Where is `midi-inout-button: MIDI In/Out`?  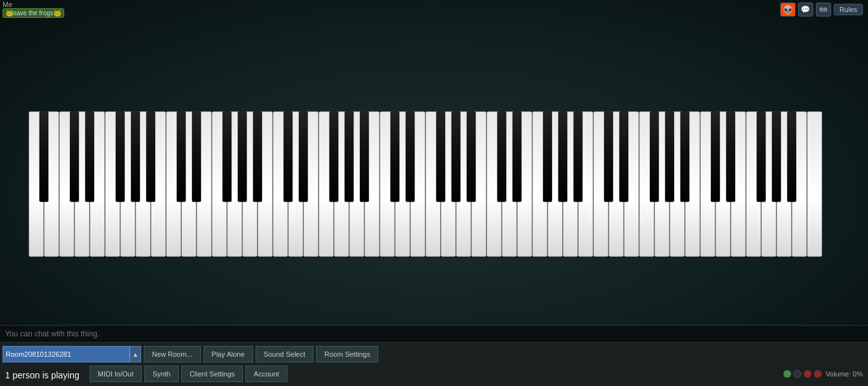 midi-inout-button: MIDI In/Out is located at coordinates (116, 374).